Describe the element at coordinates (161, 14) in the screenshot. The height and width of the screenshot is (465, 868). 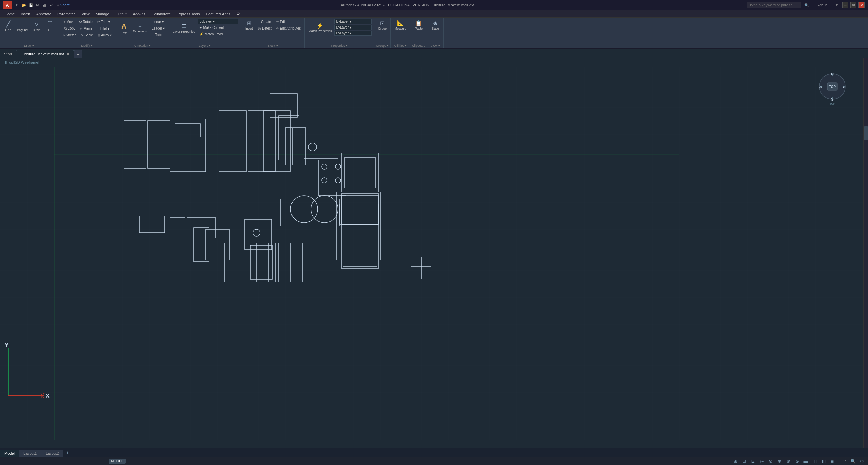
I see `menu-collaborate: Collaborate` at that location.